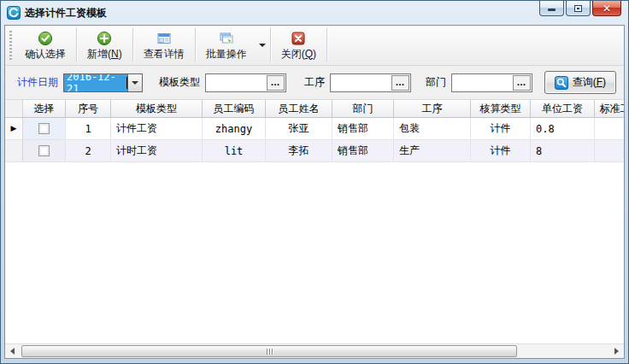 This screenshot has width=629, height=364. What do you see at coordinates (562, 109) in the screenshot?
I see `header-unit-wage: 单位工资` at bounding box center [562, 109].